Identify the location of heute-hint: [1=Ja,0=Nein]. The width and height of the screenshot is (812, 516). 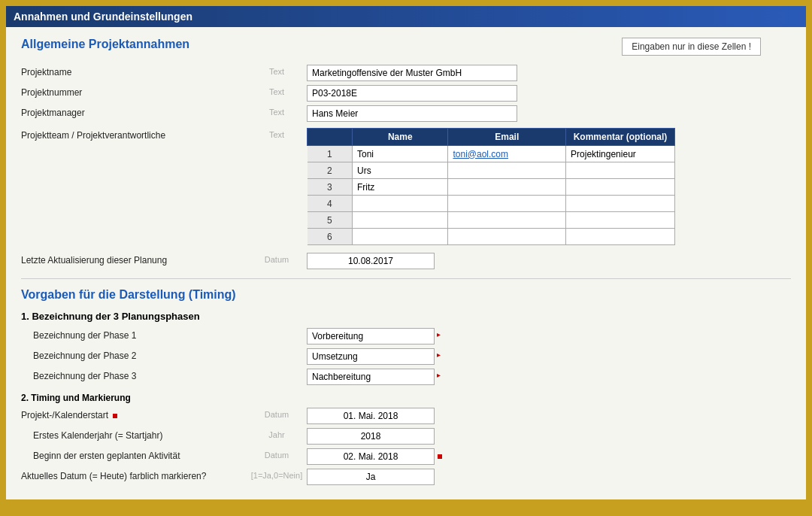
(277, 474).